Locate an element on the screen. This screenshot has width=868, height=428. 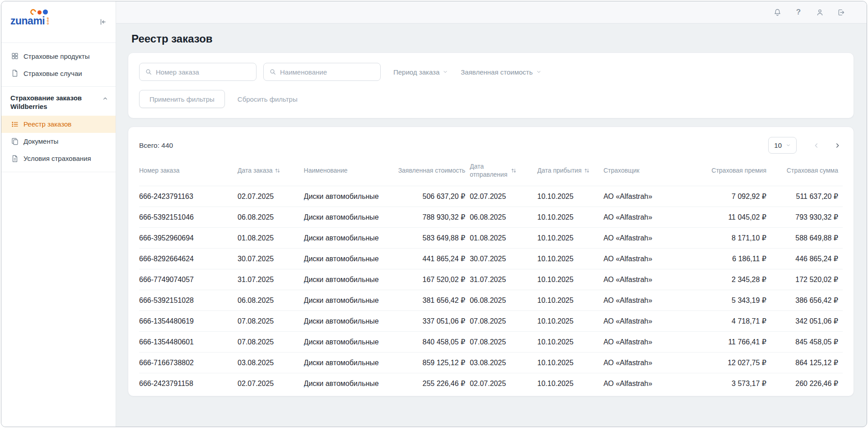
declared-value-dropdown: Заявленная стоимость is located at coordinates (501, 72).